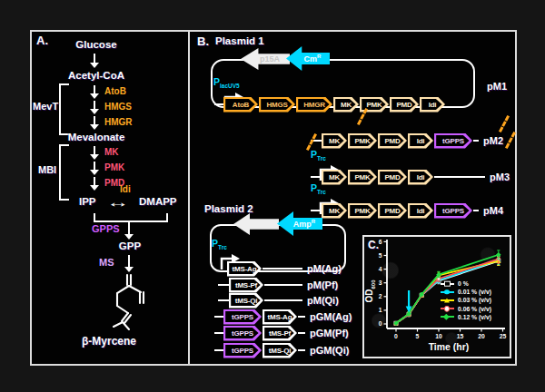  I want to click on enzyme-pmk: PMK, so click(114, 167).